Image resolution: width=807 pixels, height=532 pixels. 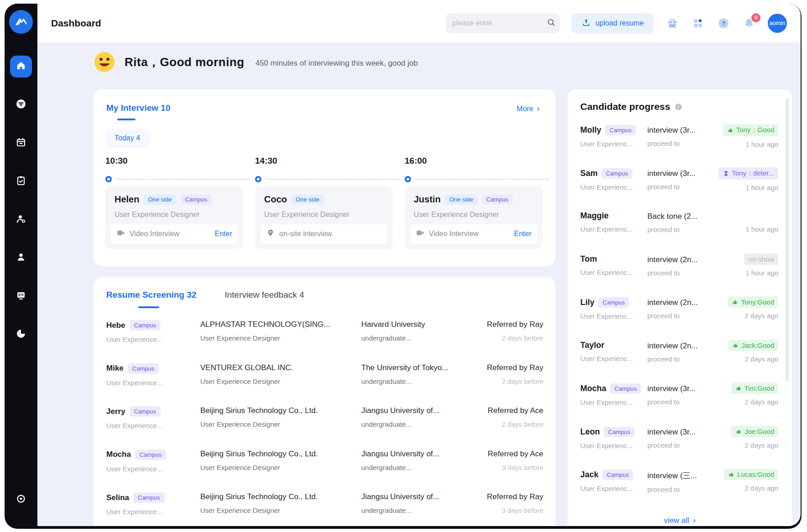 I want to click on sidebar-item-filter, so click(x=21, y=105).